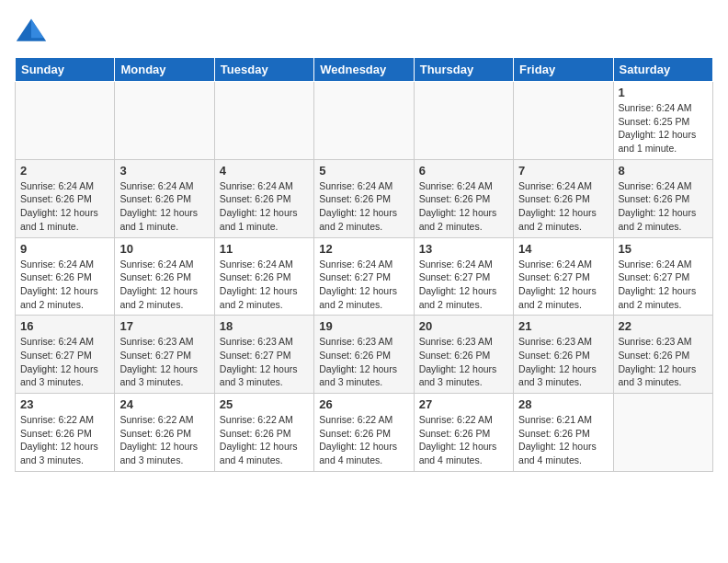  What do you see at coordinates (463, 70) in the screenshot?
I see `weekday-header-thursday: Thursday` at bounding box center [463, 70].